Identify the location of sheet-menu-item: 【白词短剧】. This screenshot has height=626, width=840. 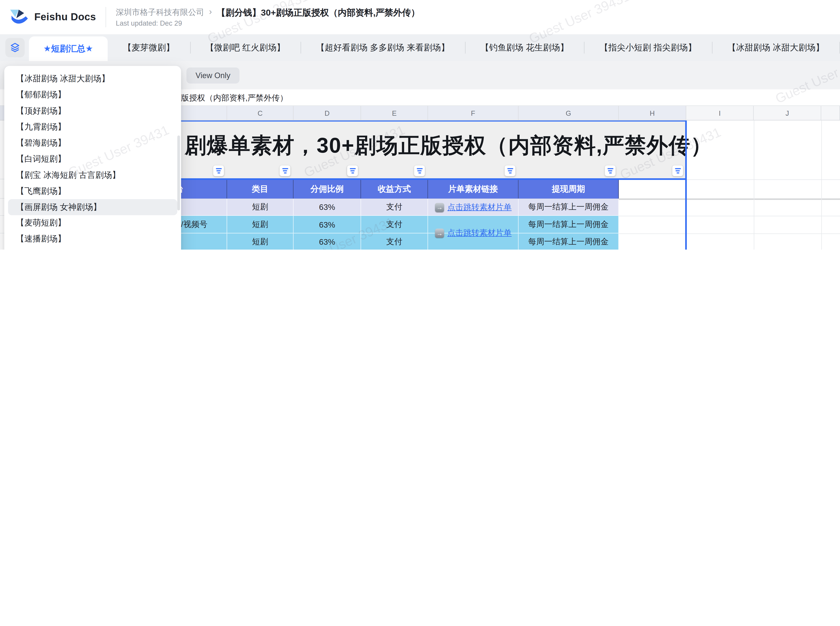
(92, 159).